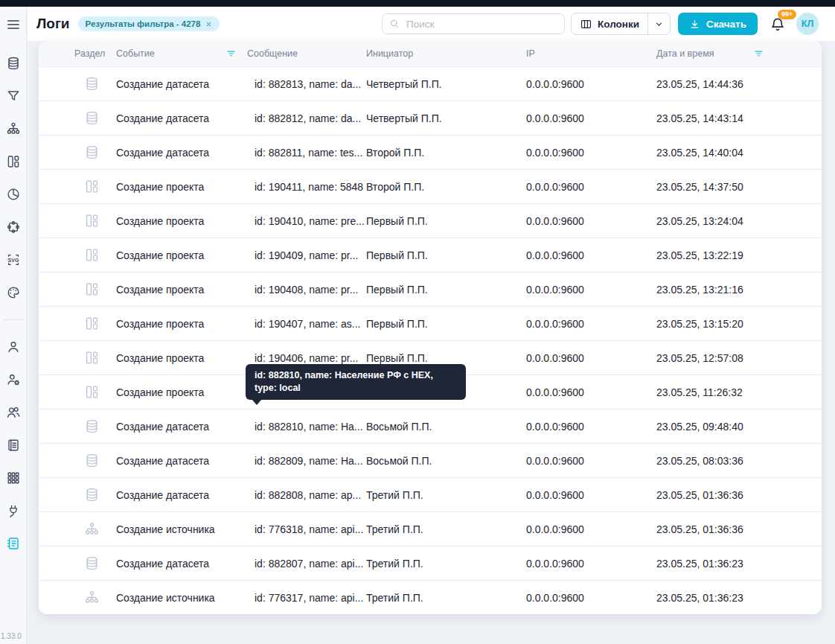 The width and height of the screenshot is (835, 644). What do you see at coordinates (13, 194) in the screenshot?
I see `sidebar-item-pie-chart` at bounding box center [13, 194].